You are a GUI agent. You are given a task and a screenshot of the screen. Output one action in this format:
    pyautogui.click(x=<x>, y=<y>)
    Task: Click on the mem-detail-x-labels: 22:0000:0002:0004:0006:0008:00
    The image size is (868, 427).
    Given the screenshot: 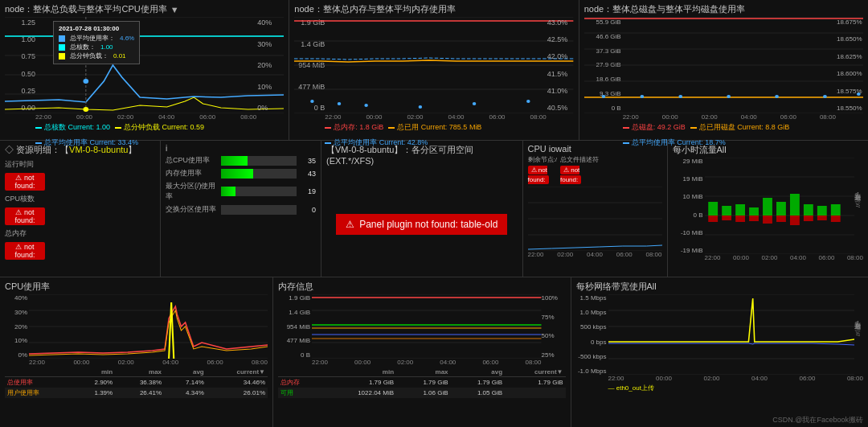 What is the action you would take?
    pyautogui.click(x=427, y=362)
    